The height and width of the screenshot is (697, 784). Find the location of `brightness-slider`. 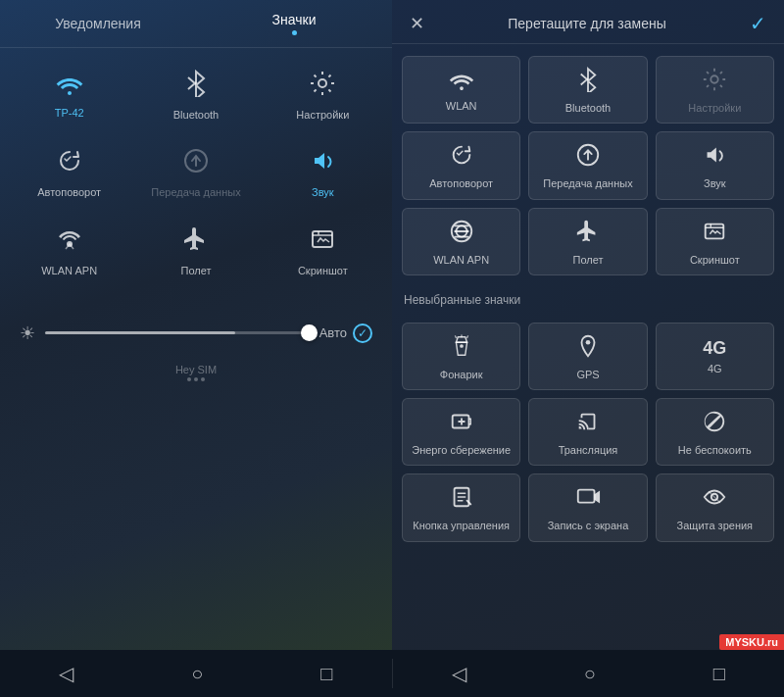

brightness-slider is located at coordinates (177, 333).